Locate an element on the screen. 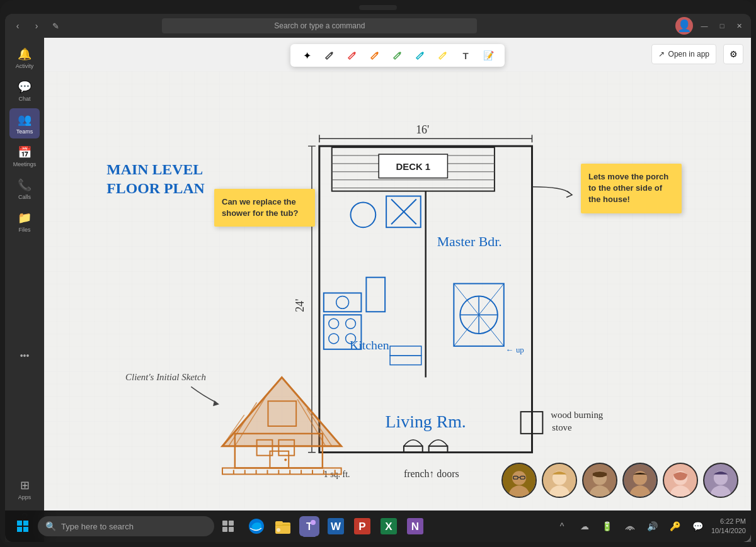 Image resolution: width=756 pixels, height=547 pixels. clock: 6:22 PM 10/14/2020 is located at coordinates (728, 526).